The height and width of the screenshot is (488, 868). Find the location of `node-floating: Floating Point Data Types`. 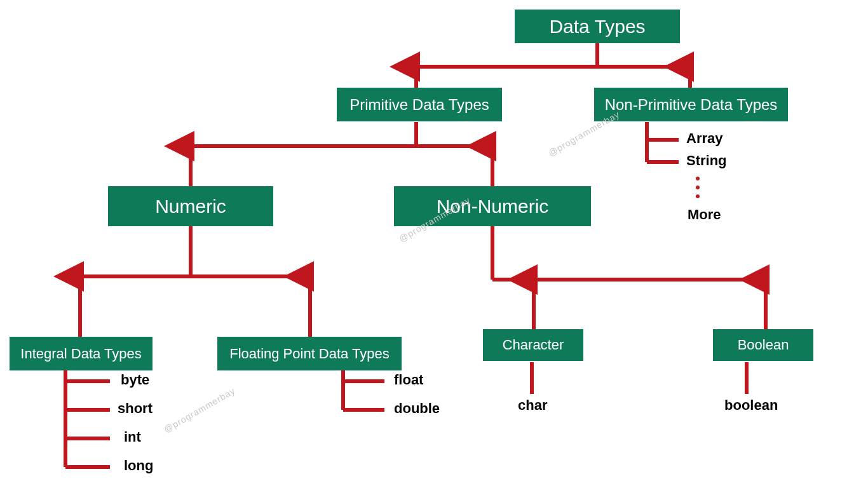

node-floating: Floating Point Data Types is located at coordinates (309, 353).